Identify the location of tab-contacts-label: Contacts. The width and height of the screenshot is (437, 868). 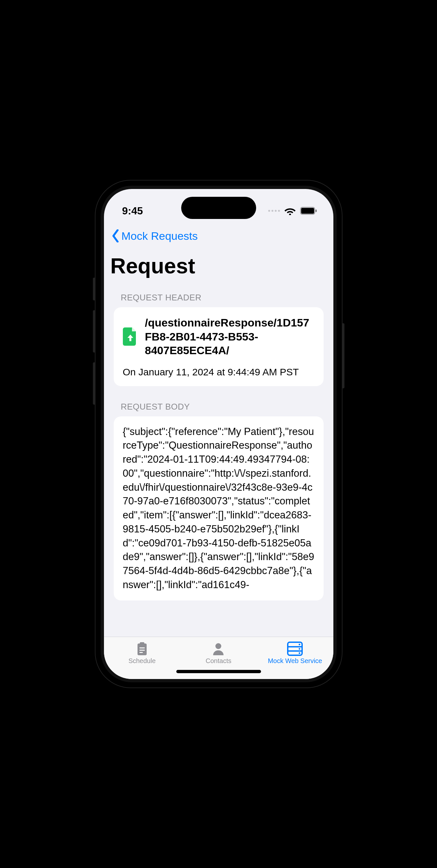
(218, 661).